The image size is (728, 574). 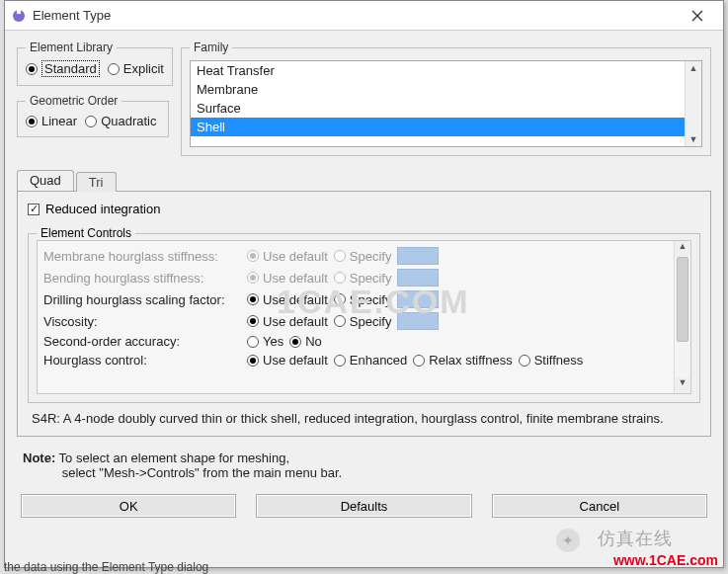 What do you see at coordinates (144, 69) in the screenshot?
I see `radio-explicit-label: Explicit` at bounding box center [144, 69].